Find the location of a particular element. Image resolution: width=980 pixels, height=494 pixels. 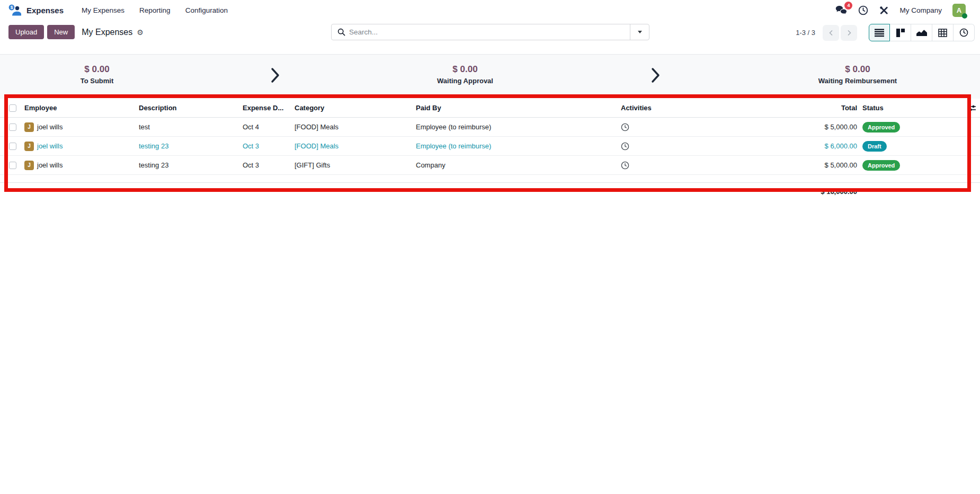

user-avatar-initial: A is located at coordinates (959, 11).